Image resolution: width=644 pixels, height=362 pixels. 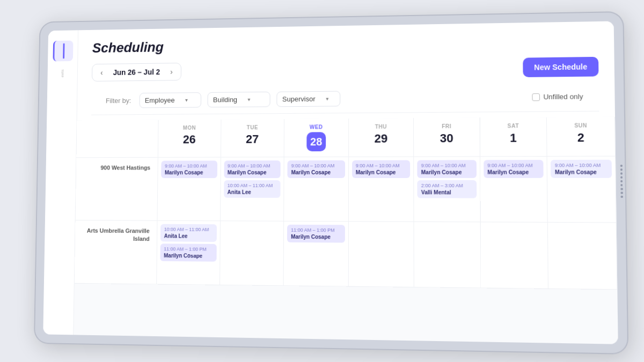 I want to click on day-header-spacer, so click(x=117, y=138).